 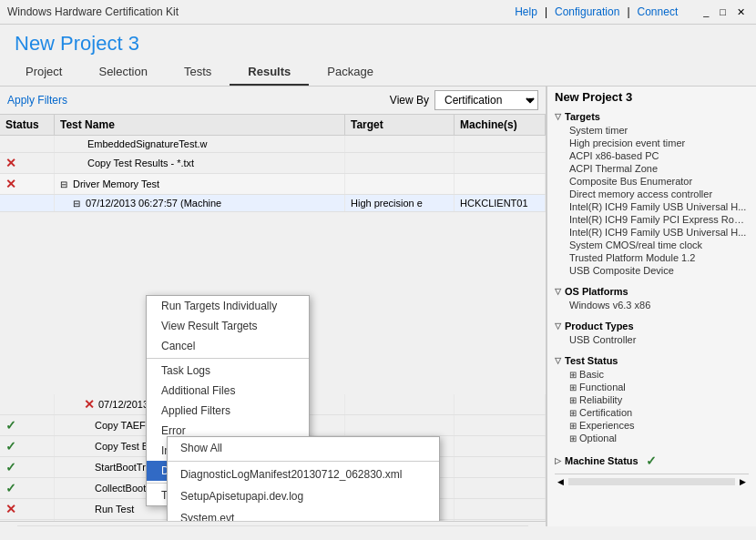 What do you see at coordinates (658, 400) in the screenshot?
I see `tree-item-reliability: ⊞ Reliability` at bounding box center [658, 400].